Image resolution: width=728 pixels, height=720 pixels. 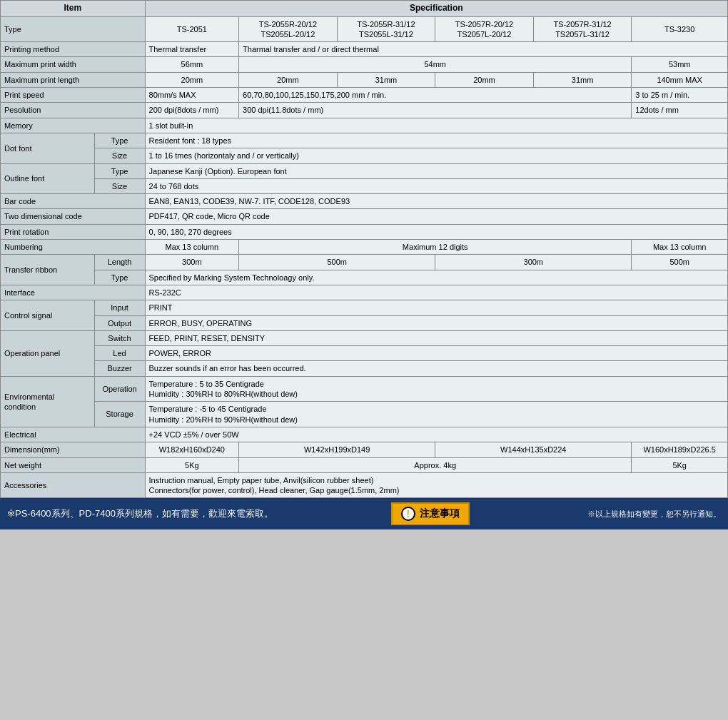 What do you see at coordinates (436, 293) in the screenshot?
I see `interface-val: RS-232C` at bounding box center [436, 293].